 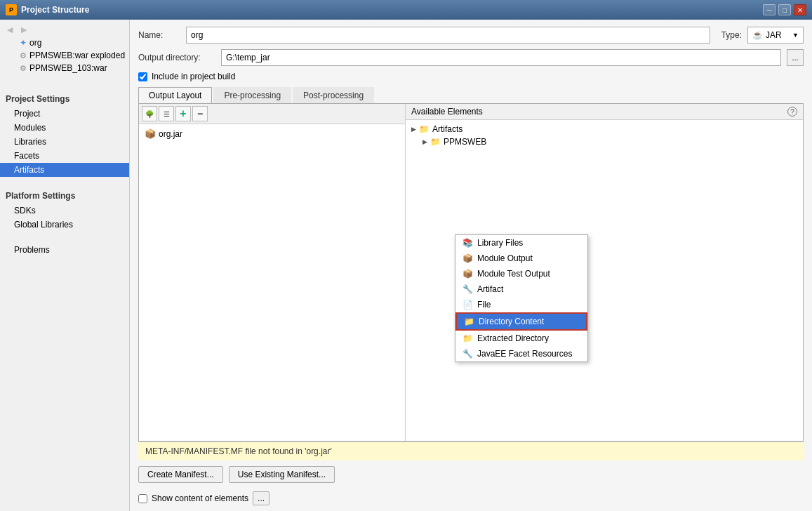 What do you see at coordinates (261, 498) in the screenshot?
I see `show-content-options-button: ...` at bounding box center [261, 498].